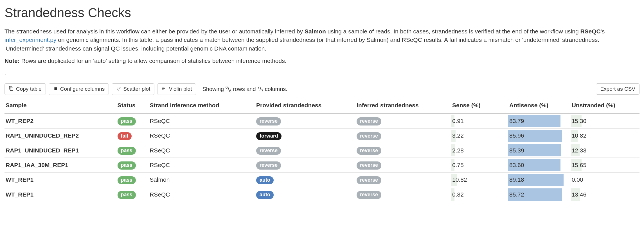 The height and width of the screenshot is (251, 644). What do you see at coordinates (517, 194) in the screenshot?
I see `antisense-value: 85.72` at bounding box center [517, 194].